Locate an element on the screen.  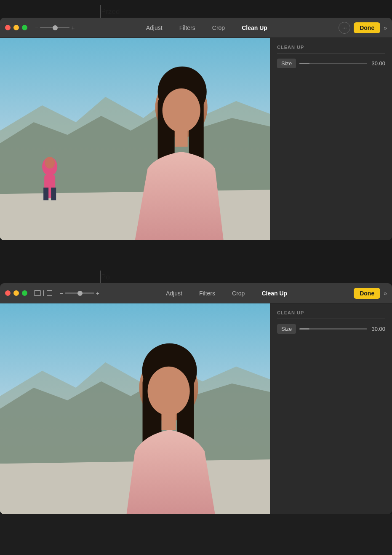
crop-button-bottom: Crop is located at coordinates (238, 293).